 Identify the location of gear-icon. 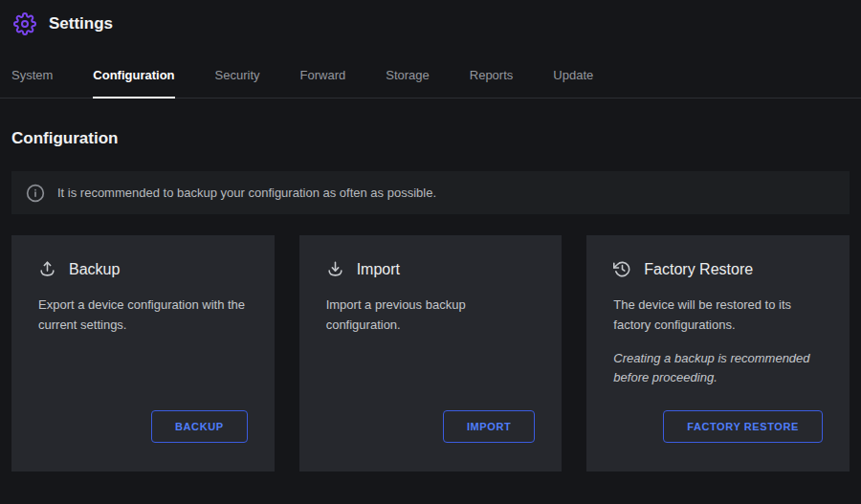
(25, 24).